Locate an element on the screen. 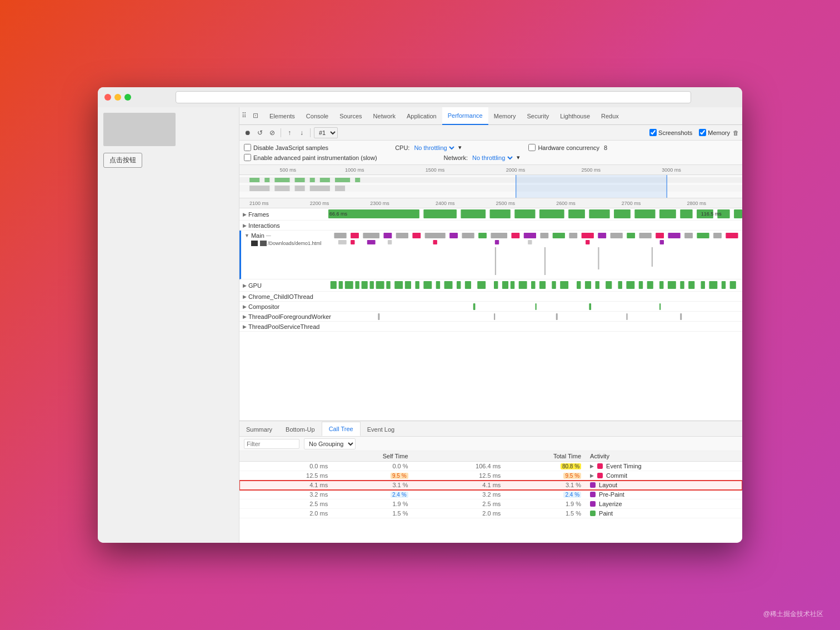 This screenshot has height=630, width=840. child-io-track-label: ▶ Chrome_ChildIOThread is located at coordinates (284, 297).